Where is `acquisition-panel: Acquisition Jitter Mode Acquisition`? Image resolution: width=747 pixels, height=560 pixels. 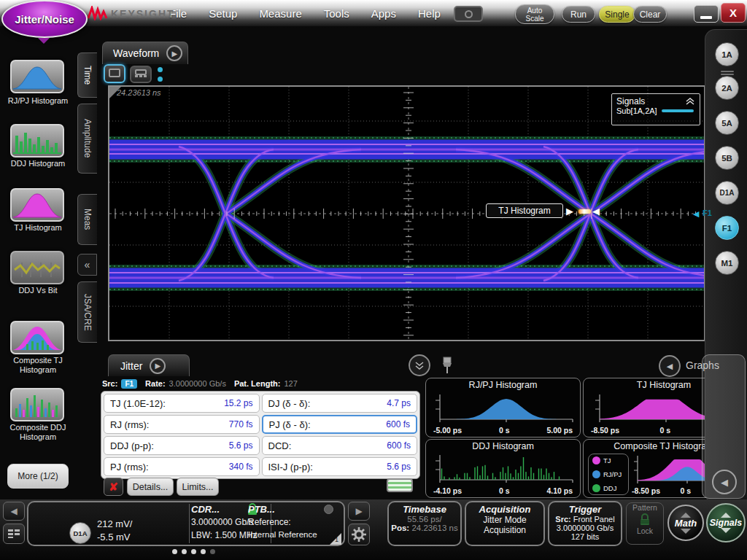 acquisition-panel: Acquisition Jitter Mode Acquisition is located at coordinates (505, 524).